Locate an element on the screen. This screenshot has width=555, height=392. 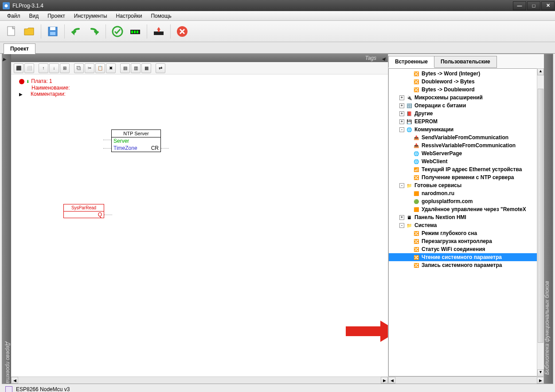
close-button: ✕ is located at coordinates (548, 6).